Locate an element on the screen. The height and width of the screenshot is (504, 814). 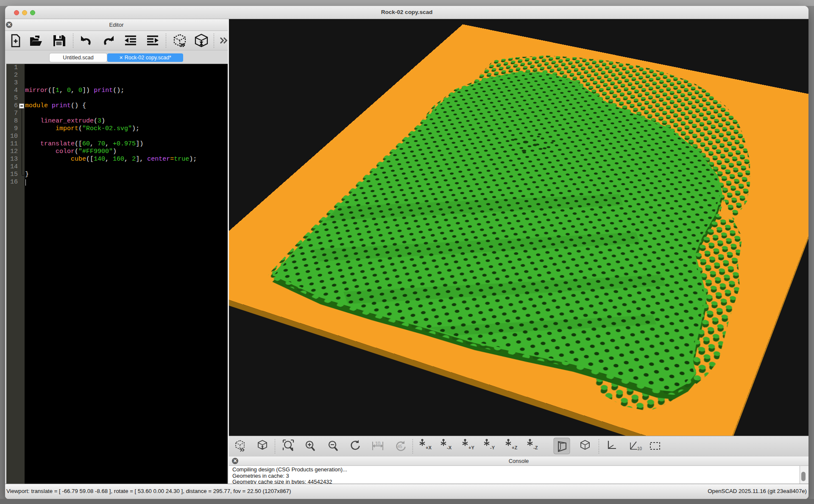
svg-text: -Z is located at coordinates (536, 448).